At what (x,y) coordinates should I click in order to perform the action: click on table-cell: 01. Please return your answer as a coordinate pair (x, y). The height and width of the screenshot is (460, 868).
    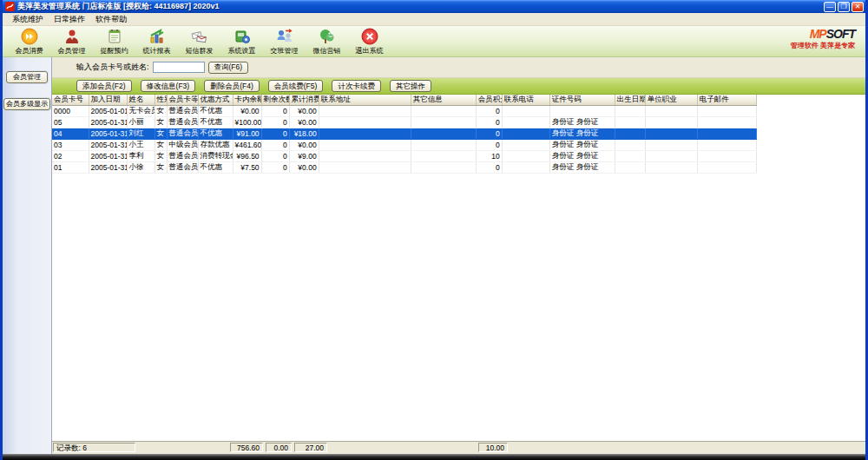
    Looking at the image, I should click on (70, 168).